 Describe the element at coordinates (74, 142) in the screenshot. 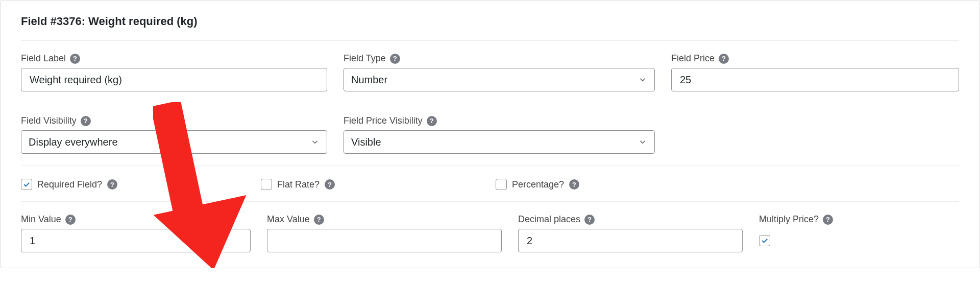

I see `field-visibility-value: Display everywhere` at that location.